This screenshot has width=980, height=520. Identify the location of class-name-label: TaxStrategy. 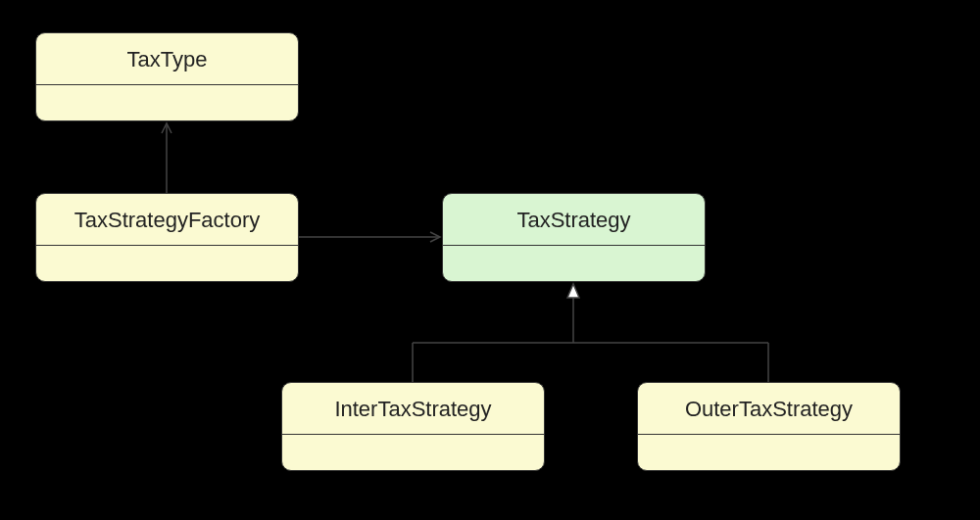
(574, 219).